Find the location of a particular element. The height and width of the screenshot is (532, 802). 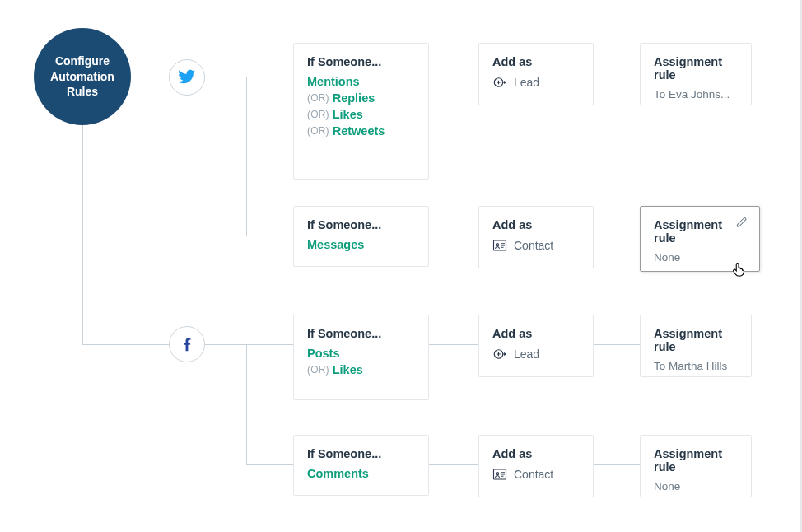

twitter-icon is located at coordinates (187, 77).